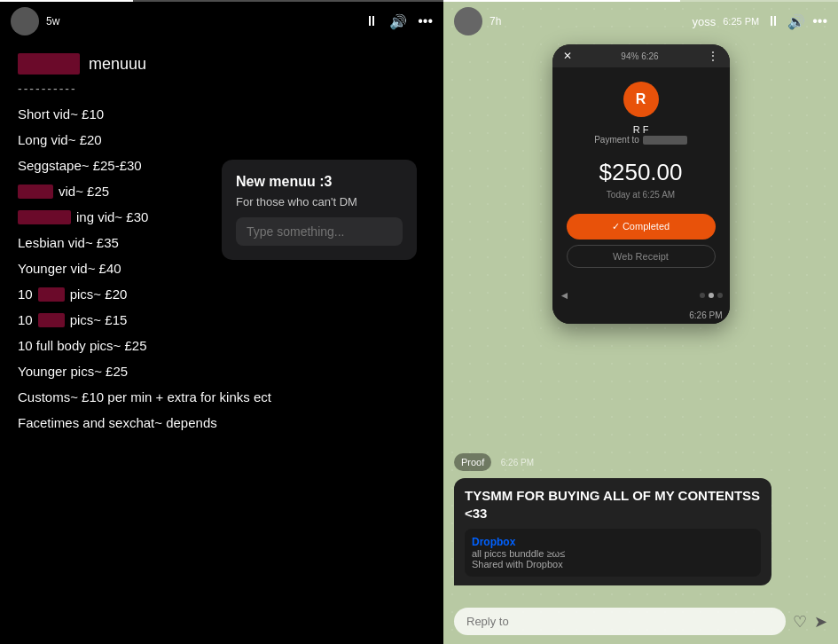 The width and height of the screenshot is (838, 644). What do you see at coordinates (222, 268) in the screenshot?
I see `list-item: Younger vid~ £40` at bounding box center [222, 268].